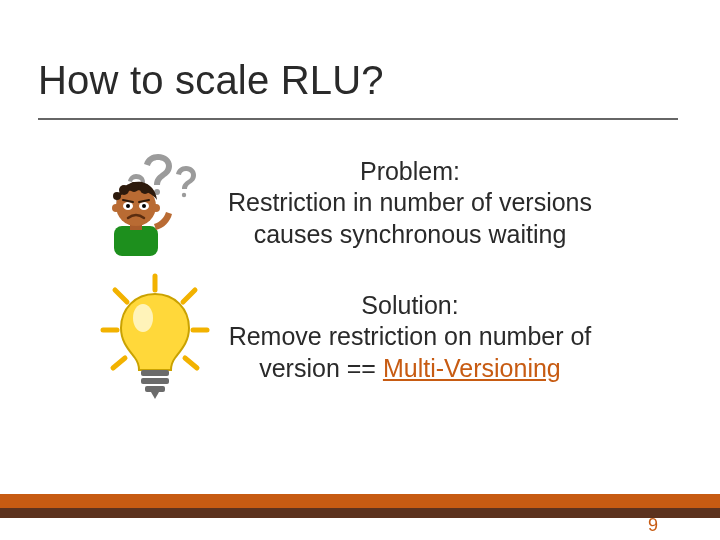  I want to click on problem-heading: Problem:, so click(410, 172).